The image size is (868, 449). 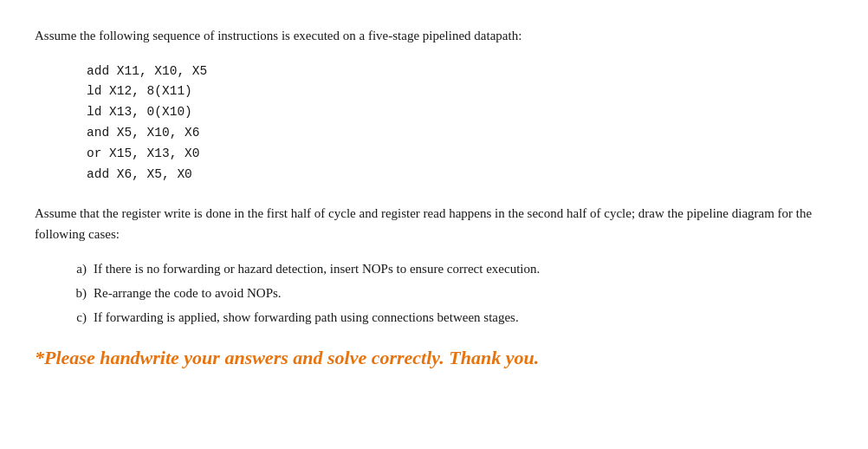 I want to click on list-label-c: c), so click(x=78, y=317).